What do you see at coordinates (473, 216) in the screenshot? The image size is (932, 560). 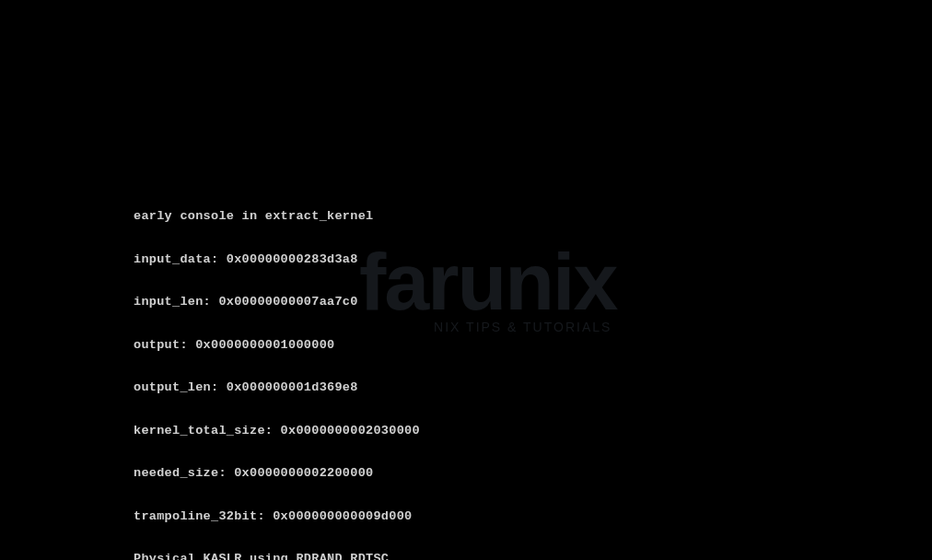 I see `boot-line: early console in extract_kernel` at bounding box center [473, 216].